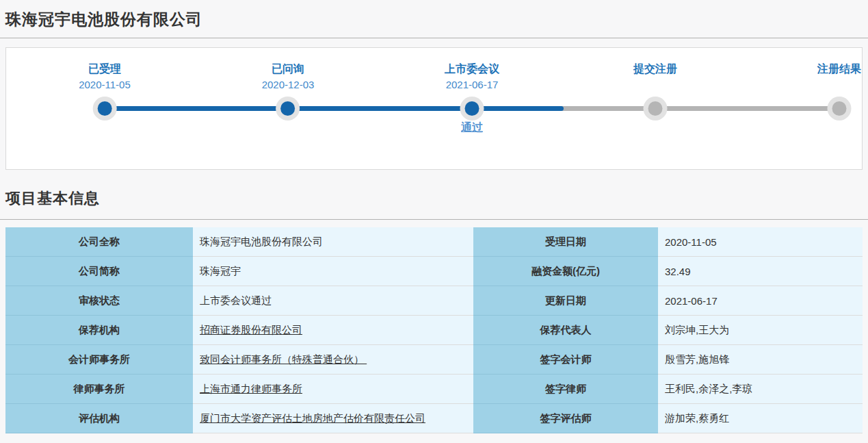 The width and height of the screenshot is (868, 443). Describe the element at coordinates (434, 19) in the screenshot. I see `page-title: 珠海冠宇电池股份有限公司` at that location.